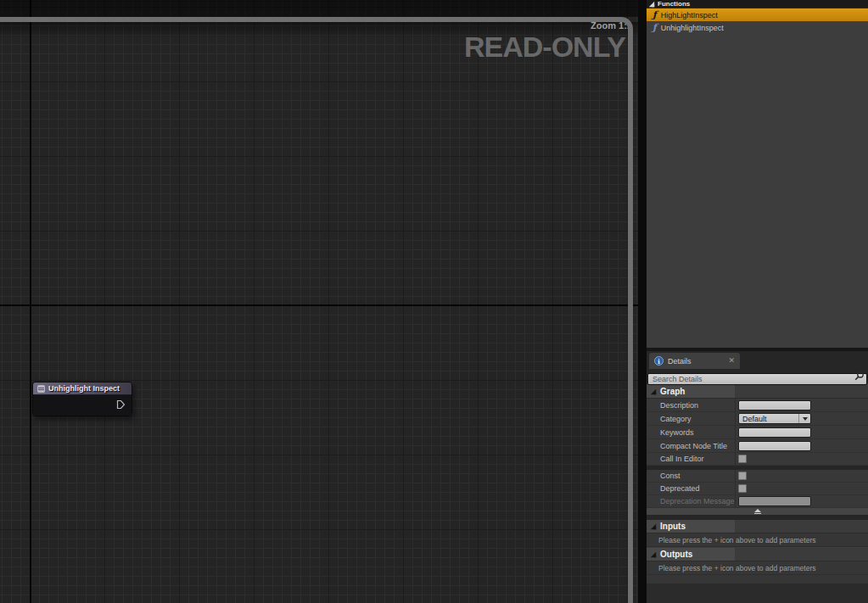  Describe the element at coordinates (82, 399) in the screenshot. I see `node-unhighlight-inspect: Unhighlight Inspect` at that location.